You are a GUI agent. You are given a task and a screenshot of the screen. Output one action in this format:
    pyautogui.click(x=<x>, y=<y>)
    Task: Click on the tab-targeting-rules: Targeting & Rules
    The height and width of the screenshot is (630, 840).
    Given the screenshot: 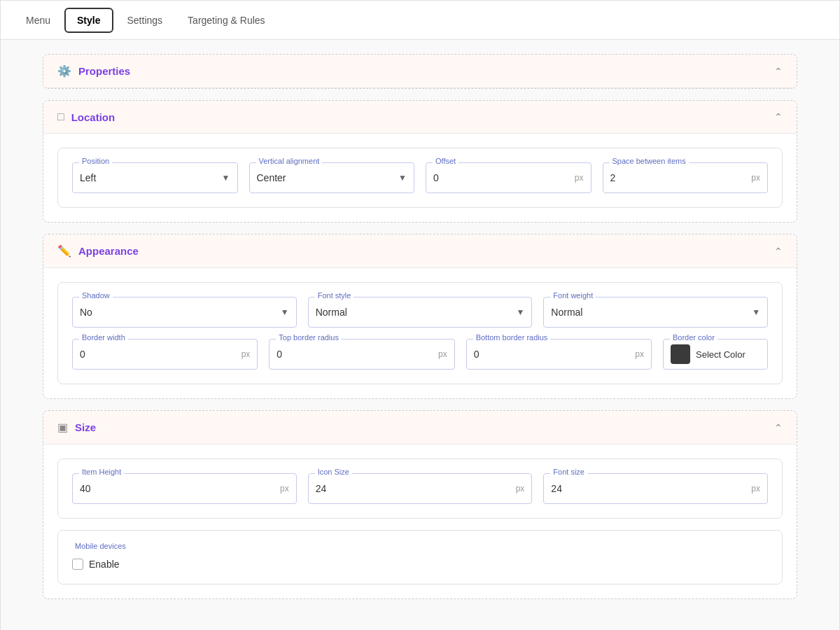 What is the action you would take?
    pyautogui.click(x=227, y=20)
    